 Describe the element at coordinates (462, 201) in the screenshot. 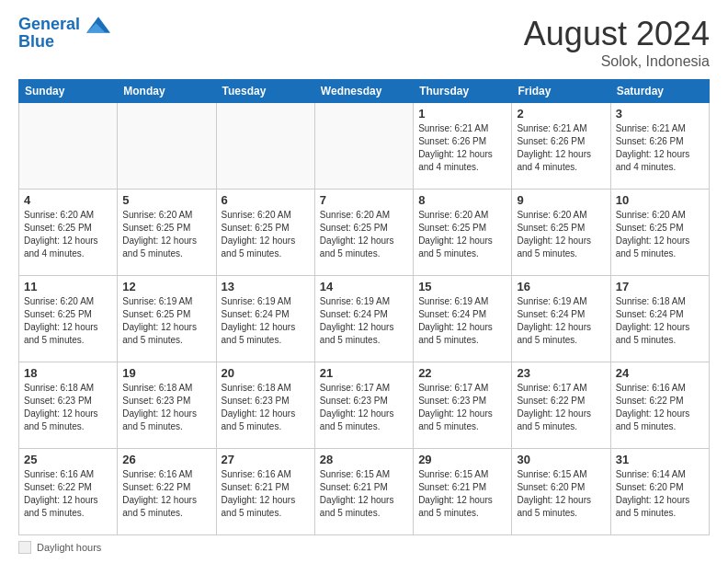

I see `day-number: 8` at that location.